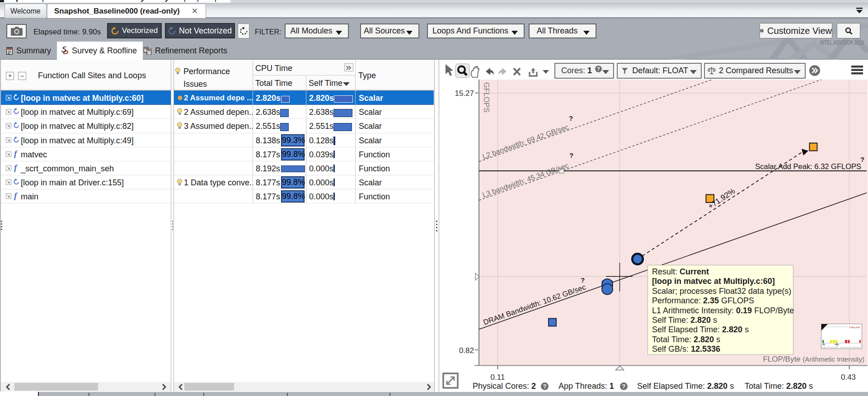 Image resolution: width=868 pixels, height=396 pixels. What do you see at coordinates (466, 351) in the screenshot?
I see `svg-text: 0.82` at bounding box center [466, 351].